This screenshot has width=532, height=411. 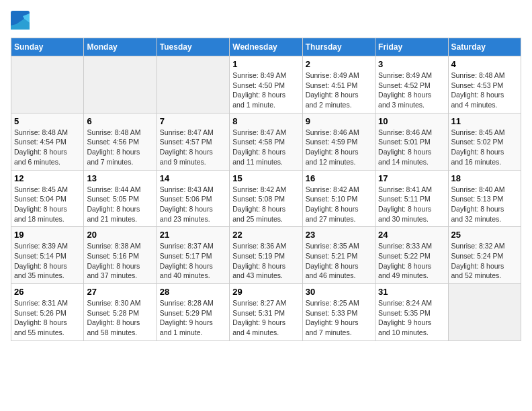 I want to click on day-number: 7, so click(x=193, y=121).